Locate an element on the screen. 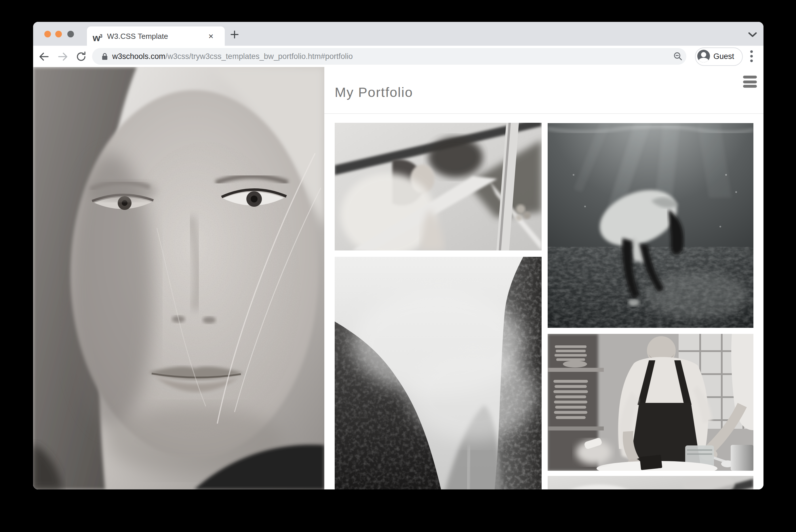 Image resolution: width=796 pixels, height=532 pixels. tab-close-icon: × is located at coordinates (211, 37).